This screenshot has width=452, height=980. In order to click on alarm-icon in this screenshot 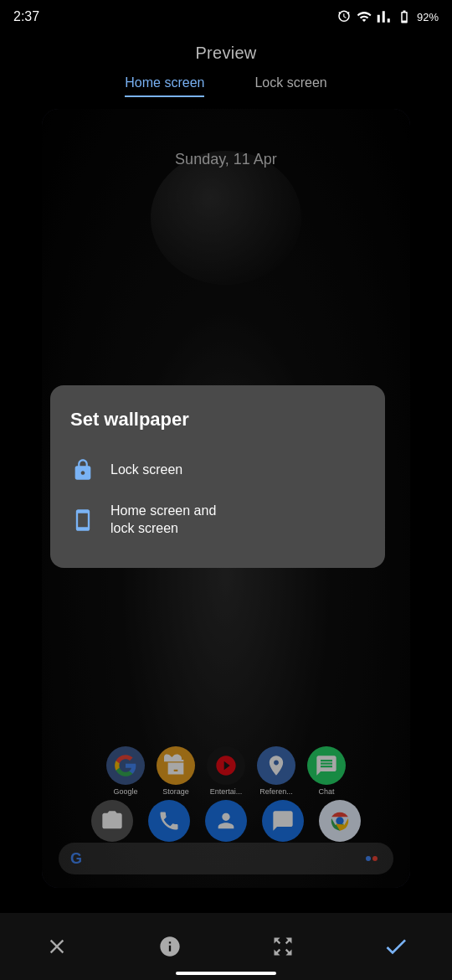, I will do `click(344, 17)`.